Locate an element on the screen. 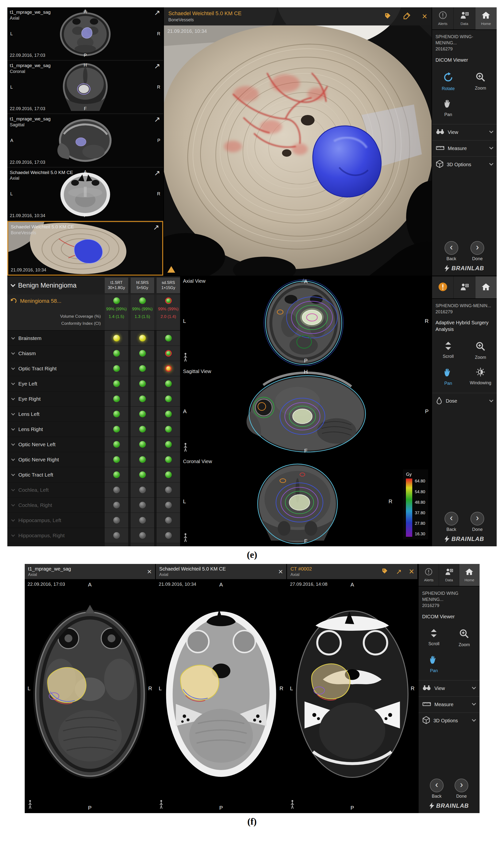 This screenshot has height=853, width=504. organ-row: Hippocampus, Right is located at coordinates (94, 535).